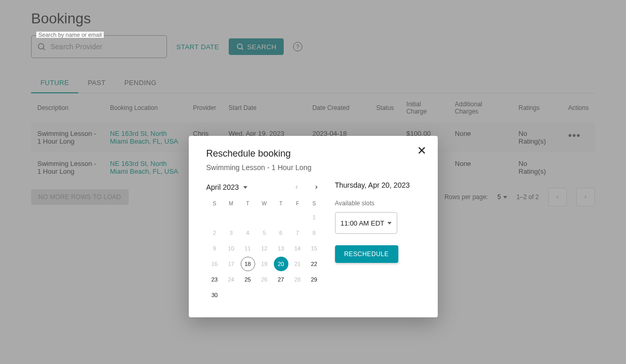  Describe the element at coordinates (265, 279) in the screenshot. I see `calendar-day: 26` at that location.